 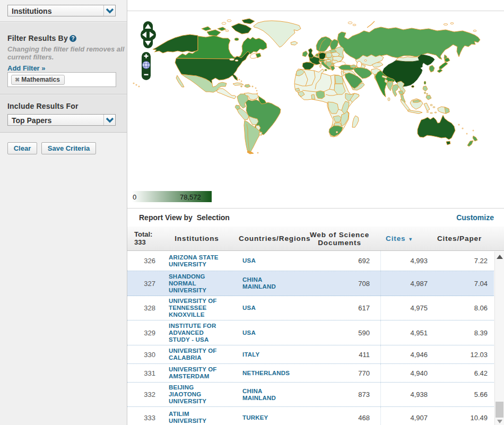 What do you see at coordinates (190, 197) in the screenshot?
I see `svg-text: 78,572` at bounding box center [190, 197].